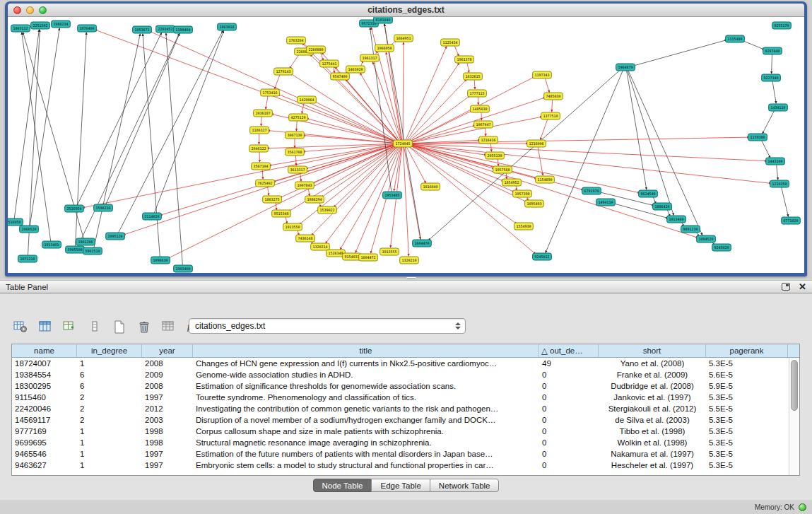  Describe the element at coordinates (691, 229) in the screenshot. I see `network-node-teal: 9891230` at that location.